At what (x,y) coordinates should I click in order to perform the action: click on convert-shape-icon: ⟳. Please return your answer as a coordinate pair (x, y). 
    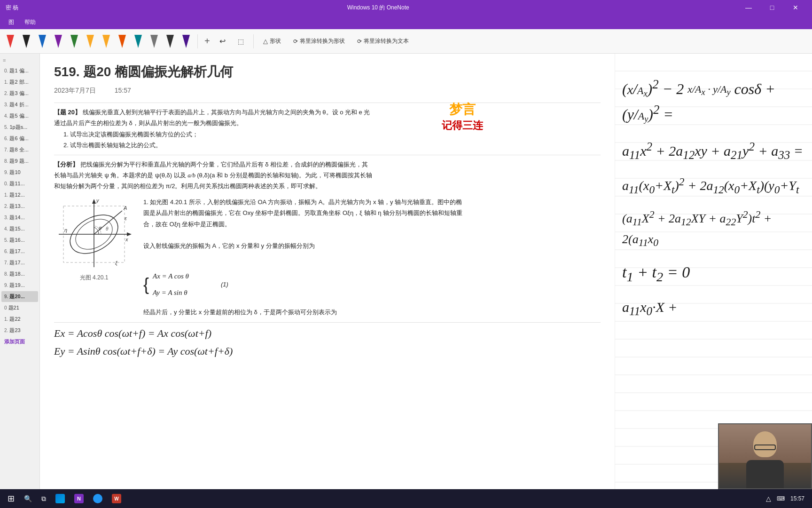
    Looking at the image, I should click on (296, 41).